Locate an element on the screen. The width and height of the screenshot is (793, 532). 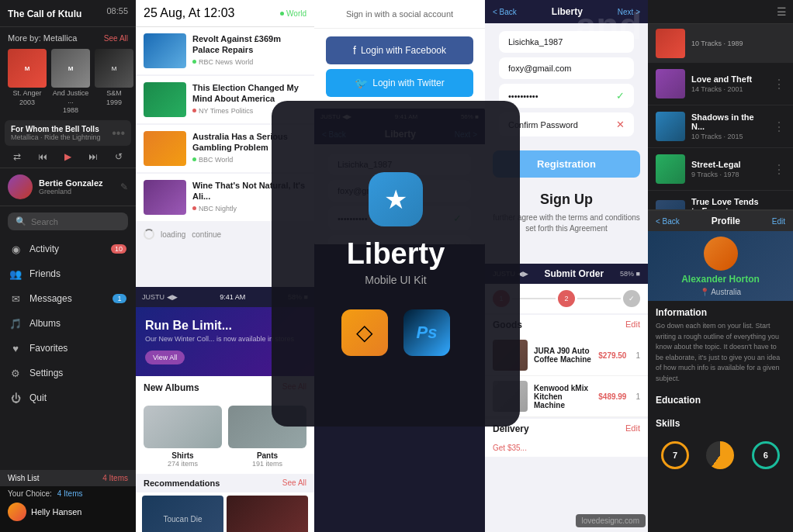
sidebar-item-settings: ⚙ Settings is located at coordinates (68, 373).